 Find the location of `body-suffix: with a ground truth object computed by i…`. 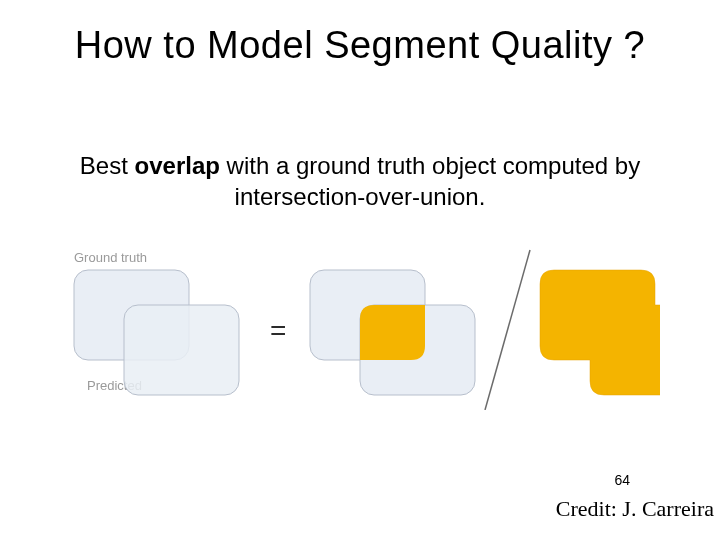

body-suffix: with a ground truth object computed by i… is located at coordinates (430, 181).